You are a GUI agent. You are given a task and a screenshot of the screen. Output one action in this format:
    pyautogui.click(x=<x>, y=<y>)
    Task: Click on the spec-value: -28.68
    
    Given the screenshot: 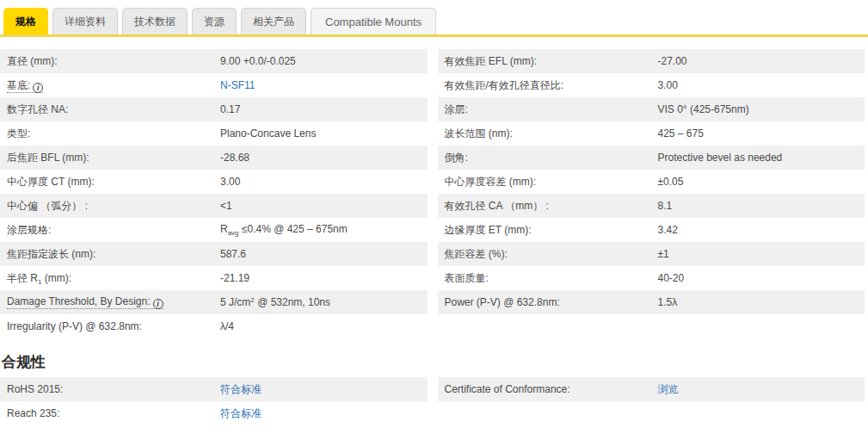 What is the action you would take?
    pyautogui.click(x=323, y=158)
    